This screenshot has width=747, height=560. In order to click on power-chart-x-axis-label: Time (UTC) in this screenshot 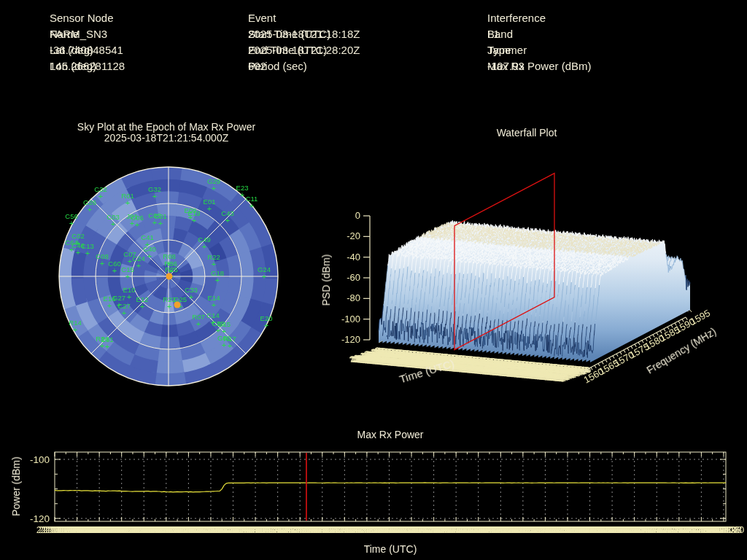, I will do `click(391, 549)`.